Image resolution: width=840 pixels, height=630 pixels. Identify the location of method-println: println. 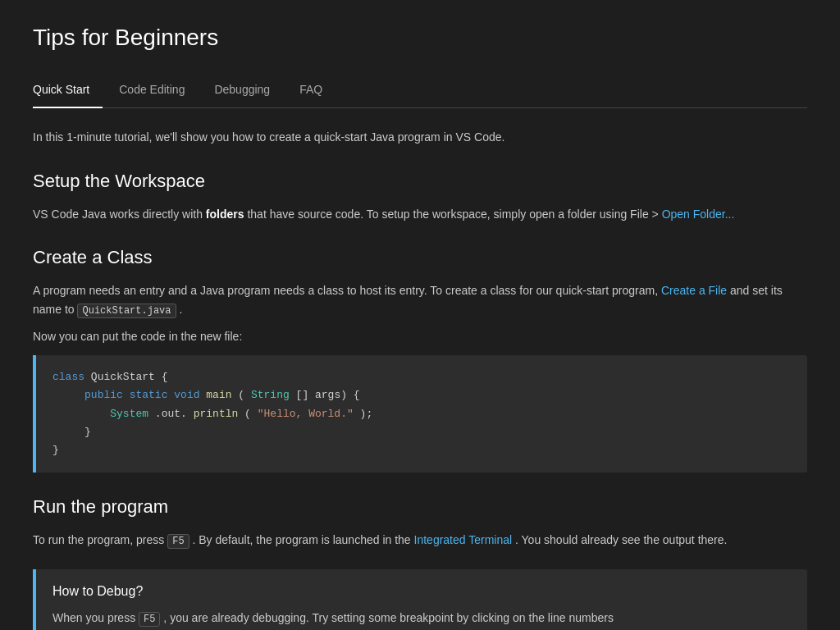
(217, 413).